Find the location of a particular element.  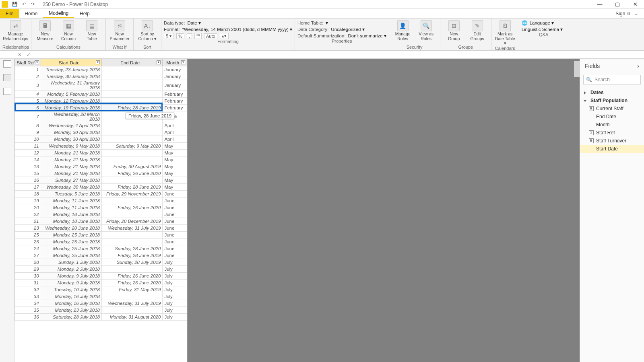

datatype-label: Data type: is located at coordinates (174, 23).